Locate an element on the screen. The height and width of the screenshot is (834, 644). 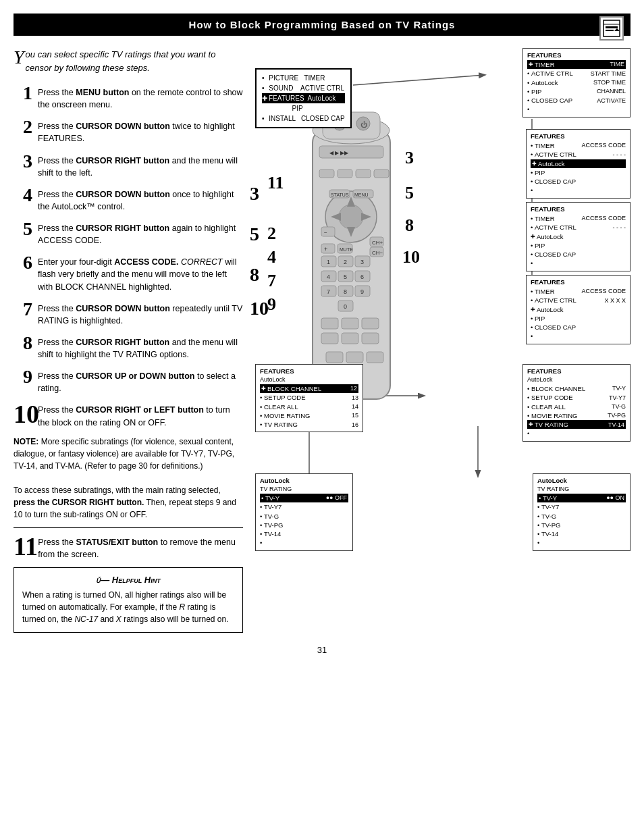
hint-text: When a rating is turned ON, all higher r… is located at coordinates (128, 607).